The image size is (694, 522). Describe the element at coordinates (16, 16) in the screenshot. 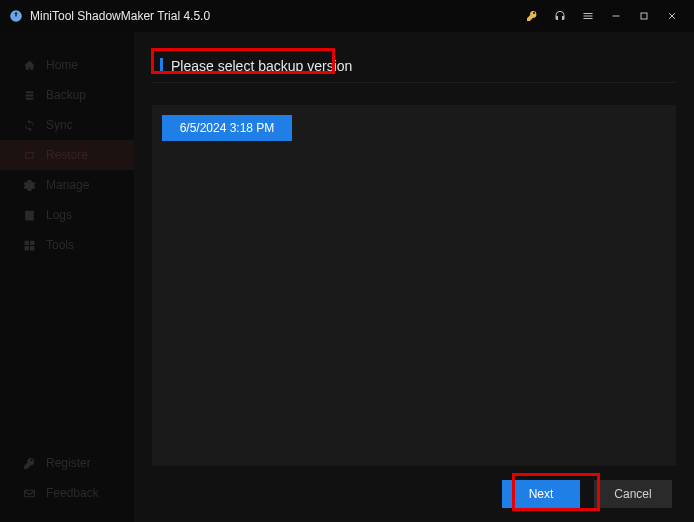

I see `app-icon` at that location.